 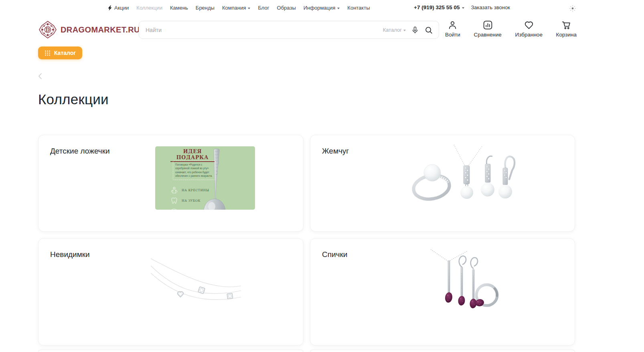 I want to click on collection-title: Невидимки, so click(x=70, y=255).